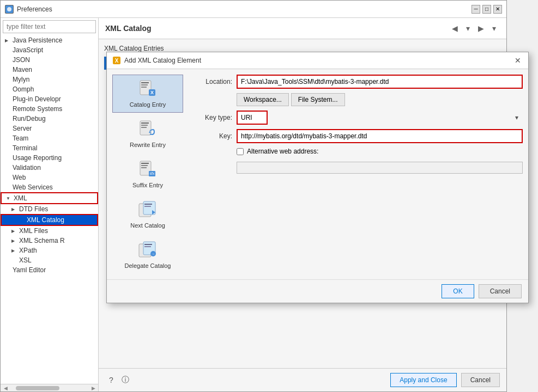 The height and width of the screenshot is (392, 538). Describe the element at coordinates (19, 177) in the screenshot. I see `sidebar-item-label: Web` at that location.